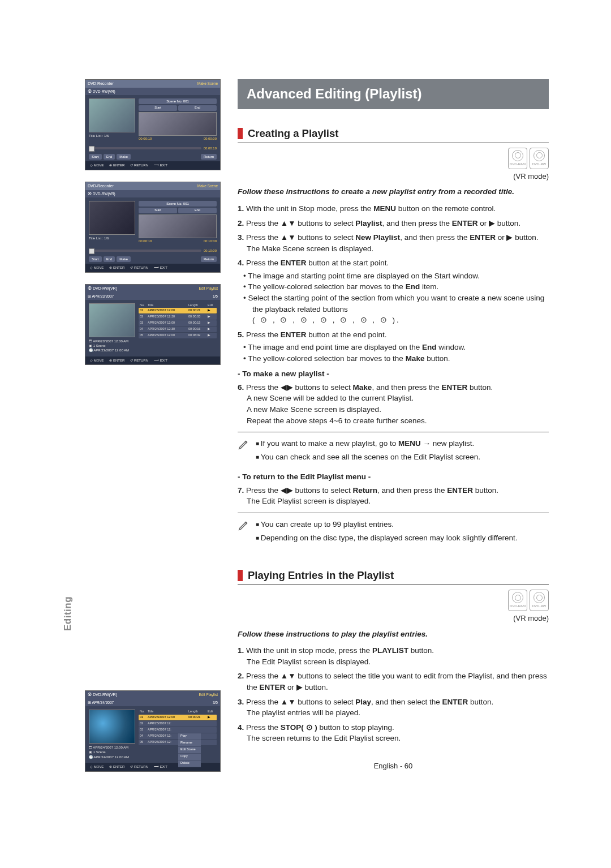 The image size is (611, 868). I want to click on screenshot-edit-playlist-2: ⦿ DVD-RW(VR)Edit Playlist ⊞ APR/24/20073…, so click(153, 731).